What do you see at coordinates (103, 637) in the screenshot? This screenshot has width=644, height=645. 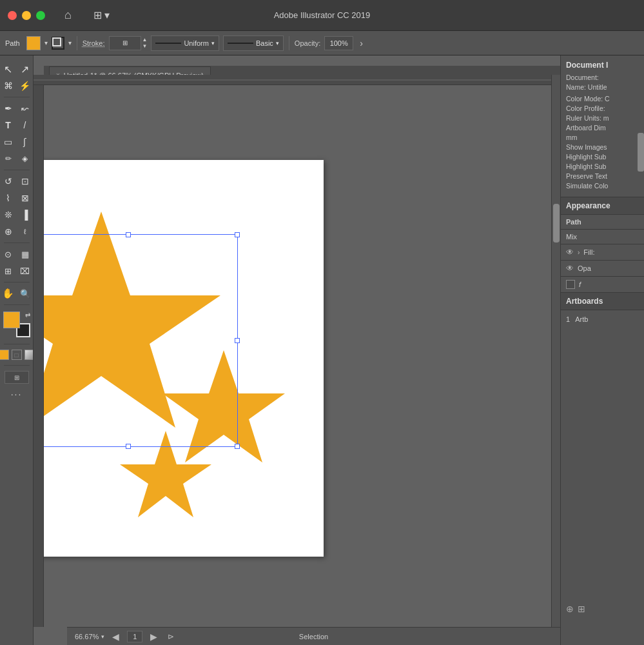 I see `zoom-dropdown-arrow: ▾` at bounding box center [103, 637].